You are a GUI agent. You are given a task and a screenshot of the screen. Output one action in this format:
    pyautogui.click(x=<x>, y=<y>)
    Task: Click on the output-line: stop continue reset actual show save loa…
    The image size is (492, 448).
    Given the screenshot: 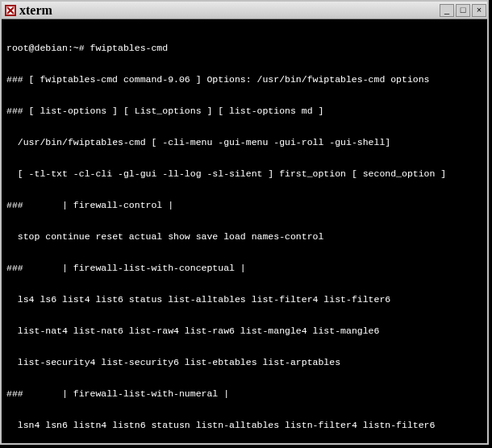 What is the action you would take?
    pyautogui.click(x=244, y=237)
    